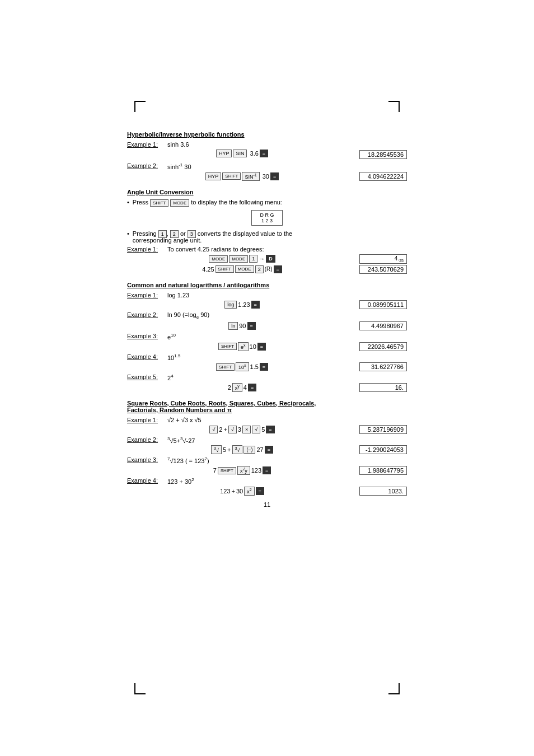  I want to click on example-row: Example 2: ln 90 (=loge 90), so click(267, 316).